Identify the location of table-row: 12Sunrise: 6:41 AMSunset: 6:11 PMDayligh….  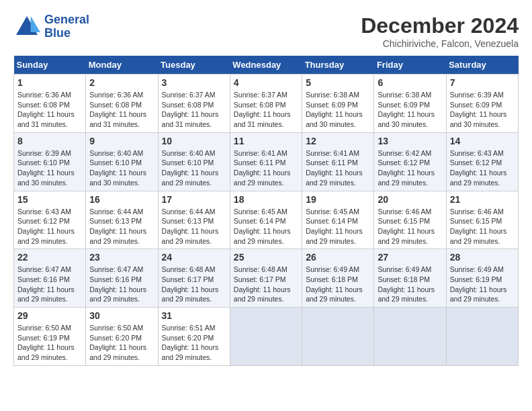
(339, 161).